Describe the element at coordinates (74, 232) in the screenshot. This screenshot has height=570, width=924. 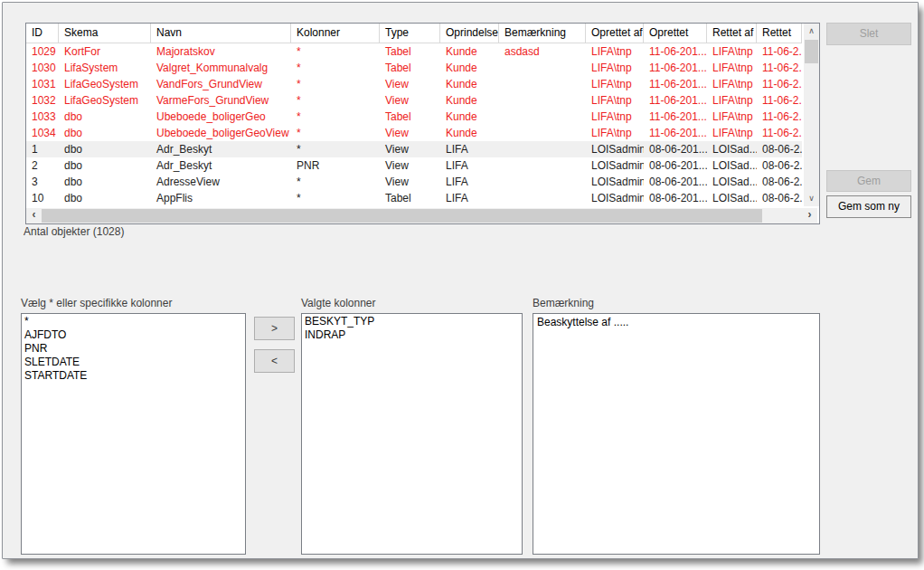
I see `object-count-label: Antal objekter (1028)` at that location.